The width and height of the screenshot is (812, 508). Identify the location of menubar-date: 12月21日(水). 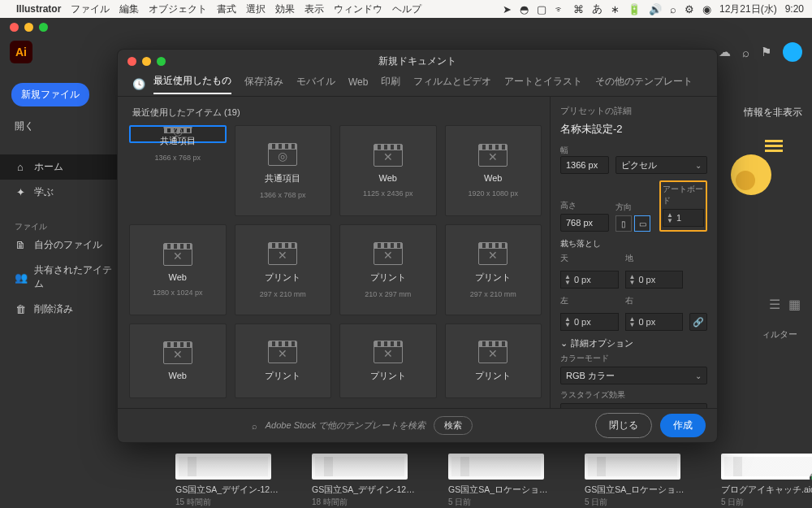
(749, 10).